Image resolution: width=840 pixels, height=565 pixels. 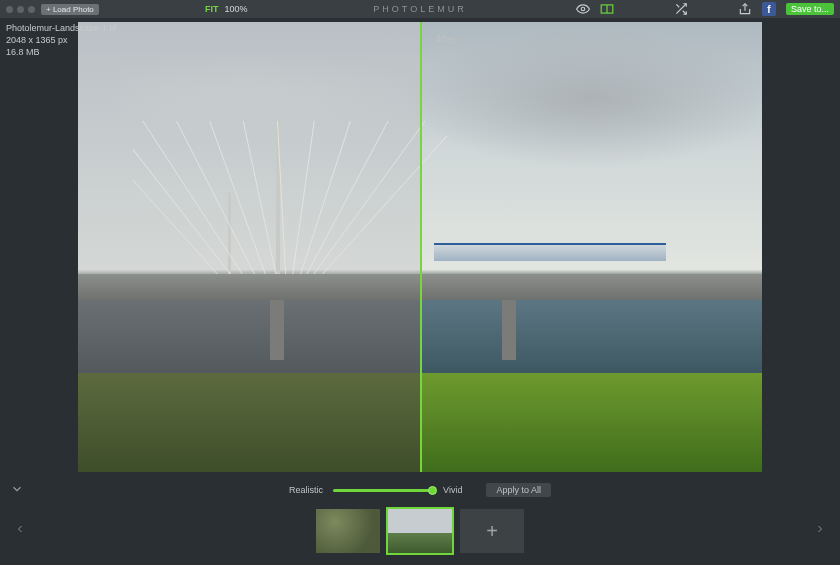 I want to click on next-thumb-button, so click(x=820, y=531).